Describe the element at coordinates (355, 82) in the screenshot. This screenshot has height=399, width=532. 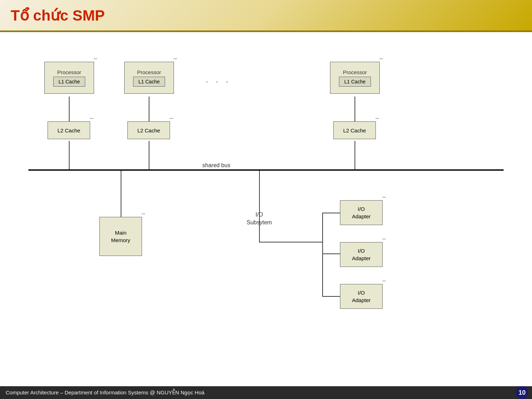
I see `processor-3-l1-cache: L1 Cache` at that location.